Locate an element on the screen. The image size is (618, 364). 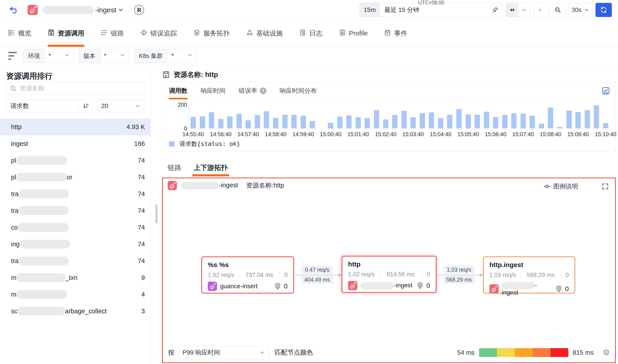
nav-tab-profile: Profile is located at coordinates (353, 33).